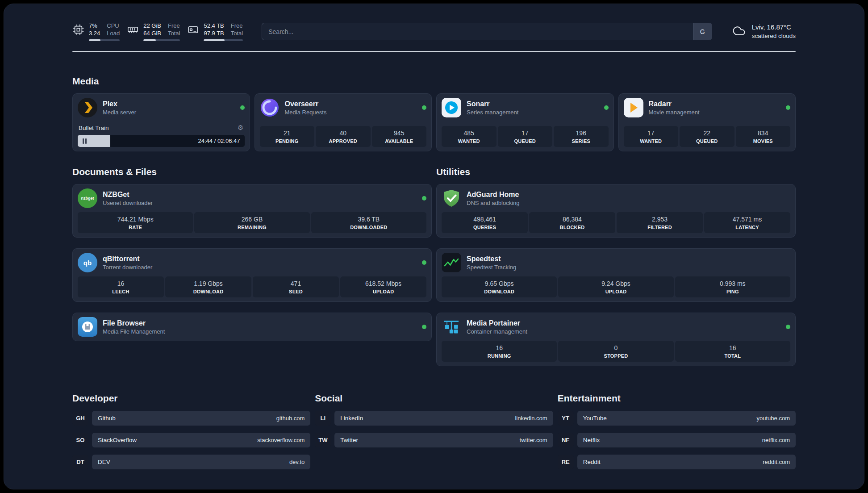 Image resolution: width=868 pixels, height=493 pixels. Describe the element at coordinates (162, 40) in the screenshot. I see `ram-progress-track` at that location.